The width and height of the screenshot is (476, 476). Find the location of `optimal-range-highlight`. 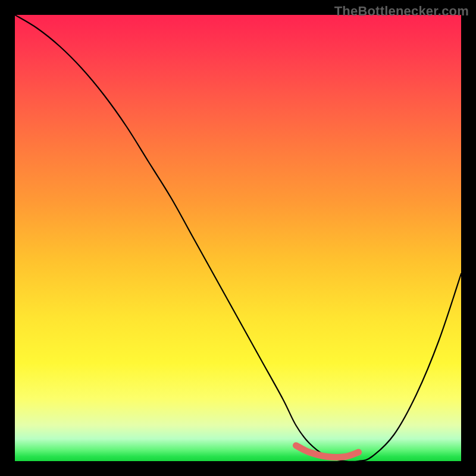

optimal-range-highlight is located at coordinates (327, 452).